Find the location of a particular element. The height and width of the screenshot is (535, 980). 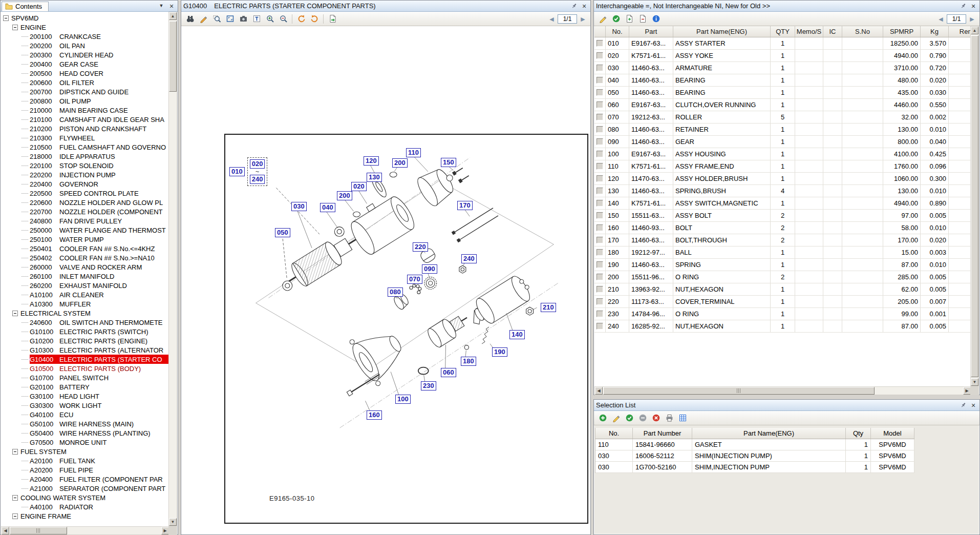

tree-item: COOLING WATER SYSTEM is located at coordinates (85, 498).